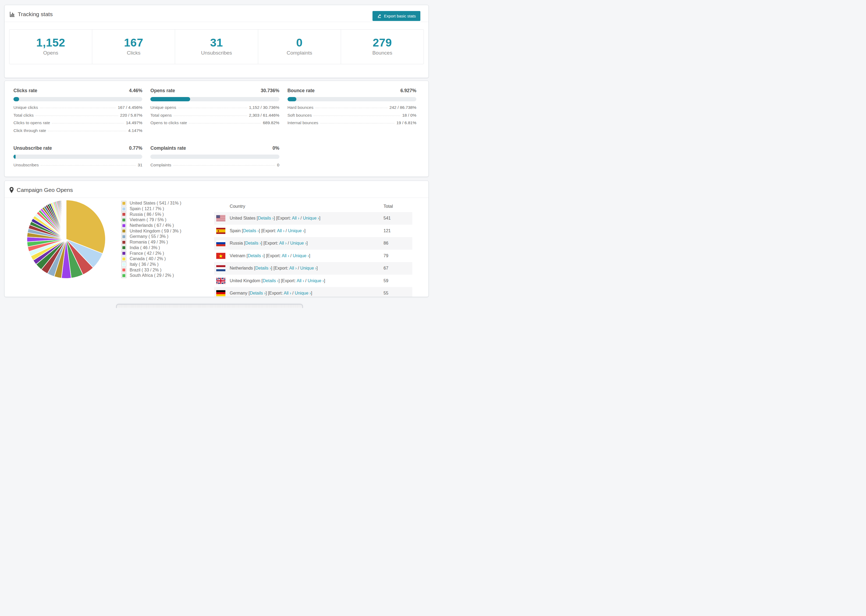 The width and height of the screenshot is (866, 616). I want to click on geo-body: United States ( 541 / 31% ) Spain ( 121 …, so click(216, 247).